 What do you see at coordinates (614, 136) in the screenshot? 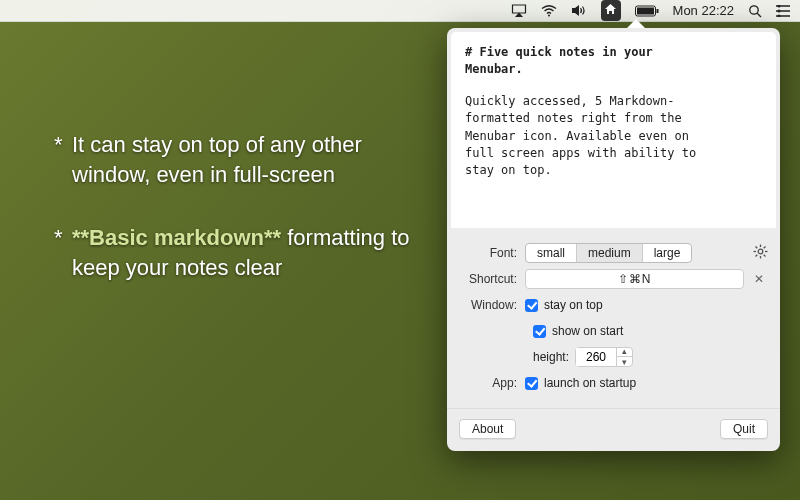
I see `note-body: Quickly accessed, 5 Markdown- formatted …` at bounding box center [614, 136].